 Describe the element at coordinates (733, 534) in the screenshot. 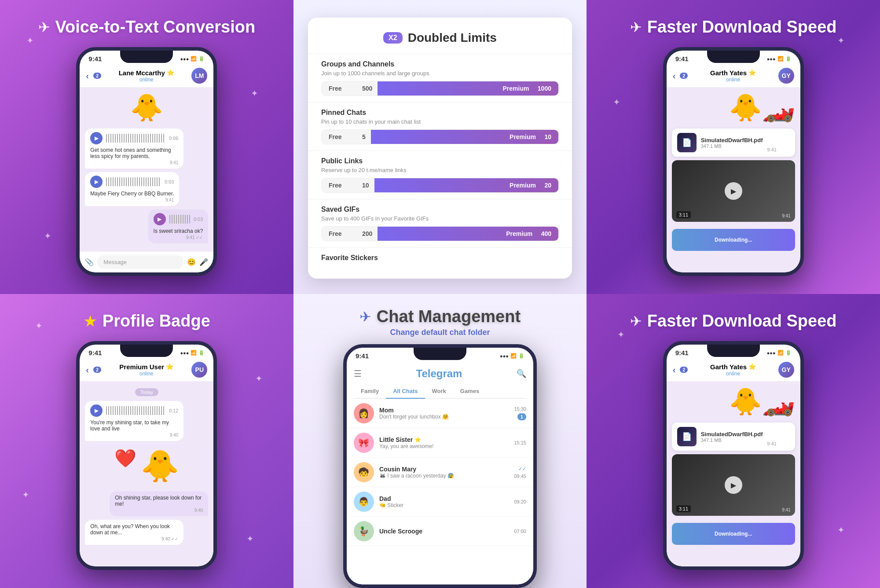

I see `download-progress-bar: Downloading...` at that location.